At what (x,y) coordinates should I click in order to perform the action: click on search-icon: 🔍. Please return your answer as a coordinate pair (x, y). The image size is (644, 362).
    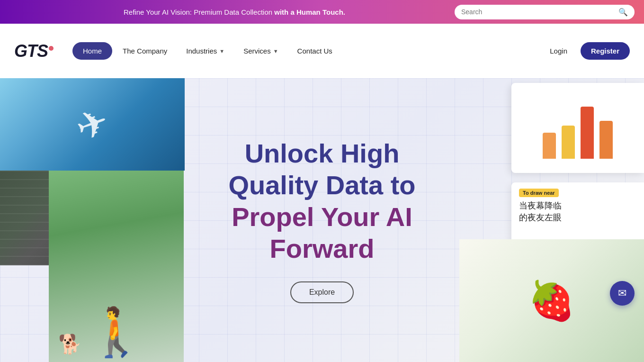
    Looking at the image, I should click on (623, 12).